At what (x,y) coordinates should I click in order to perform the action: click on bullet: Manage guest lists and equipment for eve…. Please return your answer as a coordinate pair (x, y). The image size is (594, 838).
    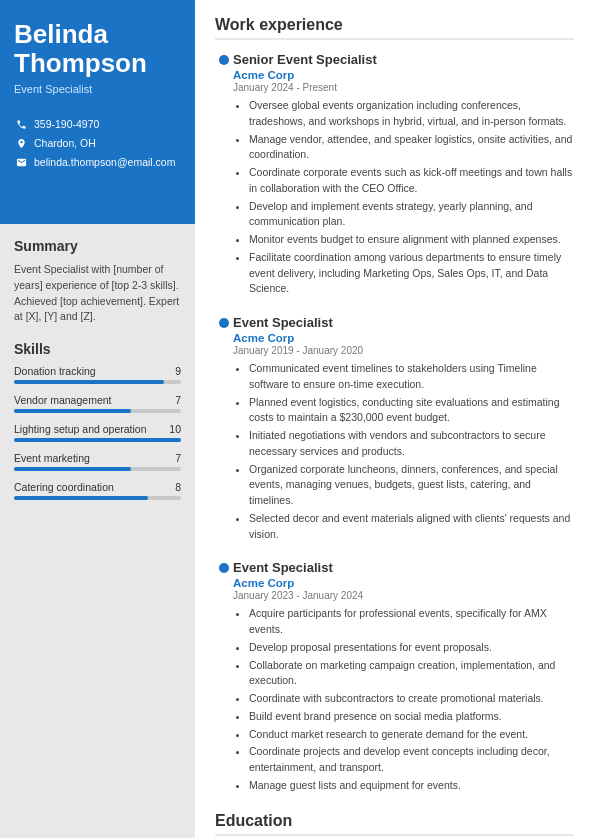
    Looking at the image, I should click on (412, 786).